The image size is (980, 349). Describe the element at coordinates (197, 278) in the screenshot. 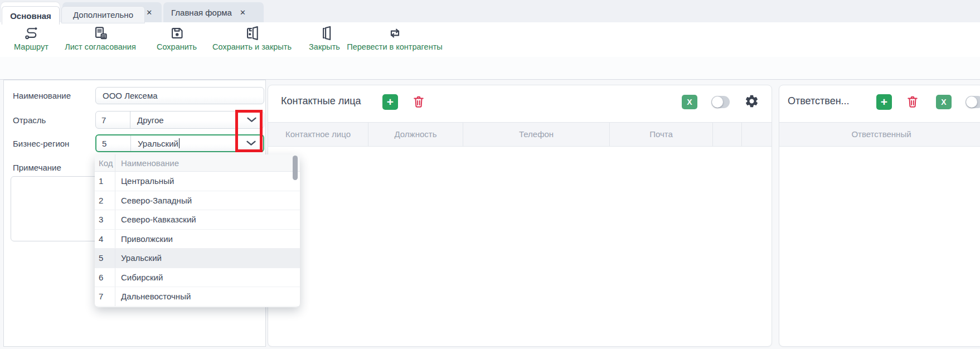

I see `dropdown-row: 6 Сибирский` at that location.